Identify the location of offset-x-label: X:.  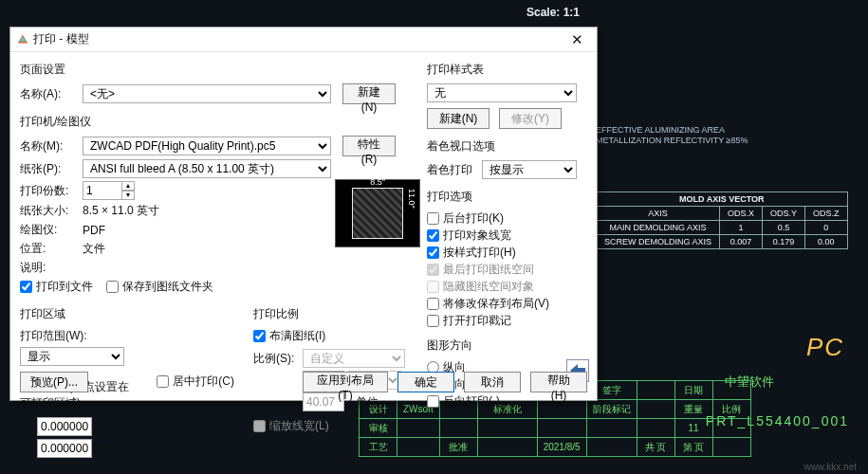
(28, 427).